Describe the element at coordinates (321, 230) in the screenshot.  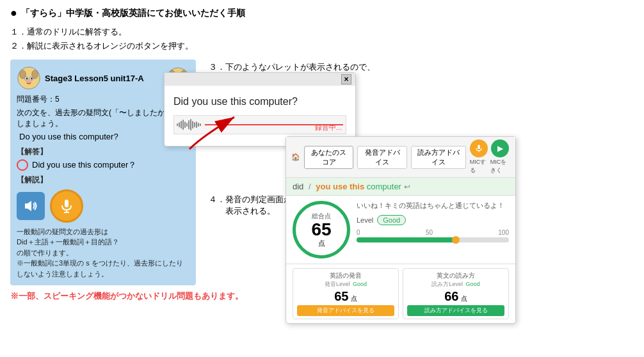
I see `score-circle-area: 総合点 65 点` at that location.